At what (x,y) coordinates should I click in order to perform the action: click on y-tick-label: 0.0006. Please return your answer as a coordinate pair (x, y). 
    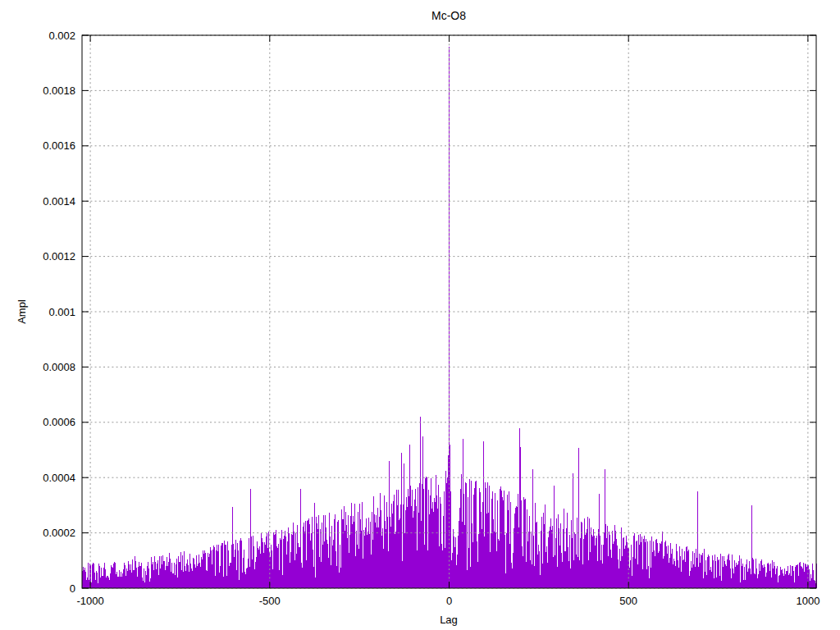
    Looking at the image, I should click on (59, 422).